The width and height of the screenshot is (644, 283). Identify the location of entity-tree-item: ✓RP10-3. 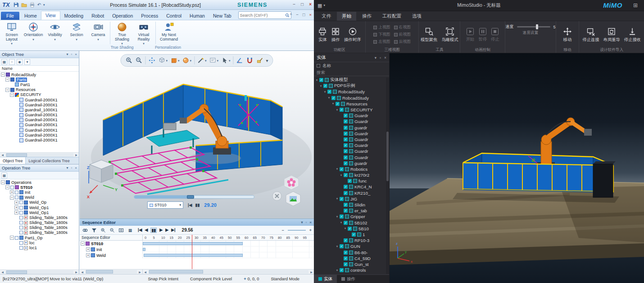
(351, 241).